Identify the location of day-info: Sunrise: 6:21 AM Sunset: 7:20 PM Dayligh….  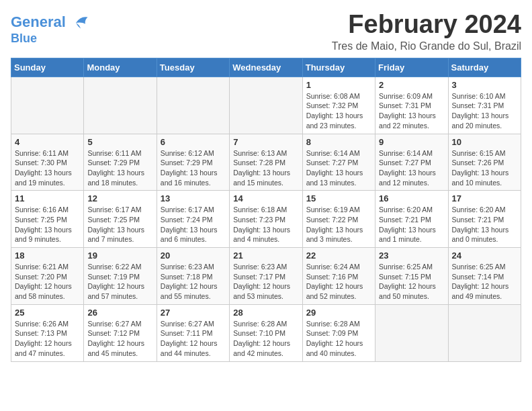
(47, 282).